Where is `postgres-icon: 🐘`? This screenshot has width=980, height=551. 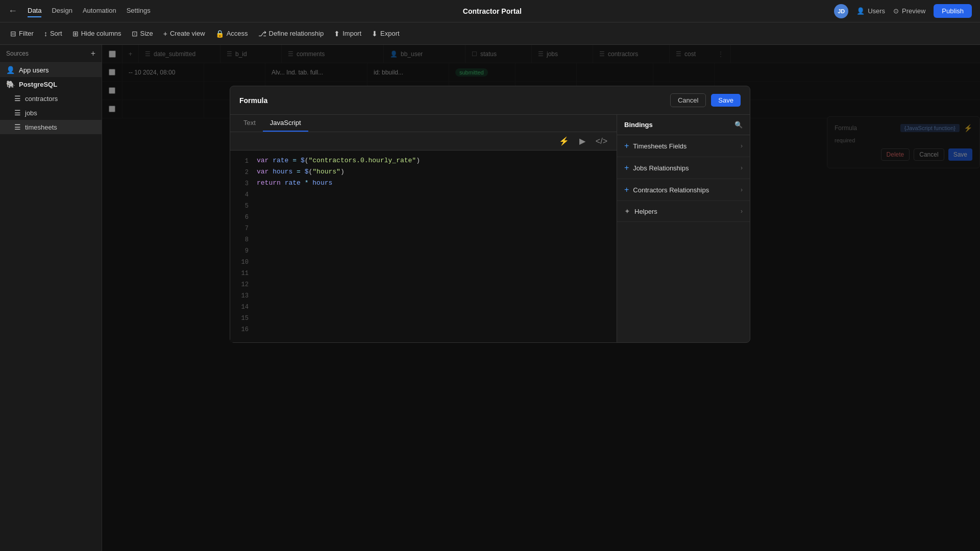 postgres-icon: 🐘 is located at coordinates (10, 84).